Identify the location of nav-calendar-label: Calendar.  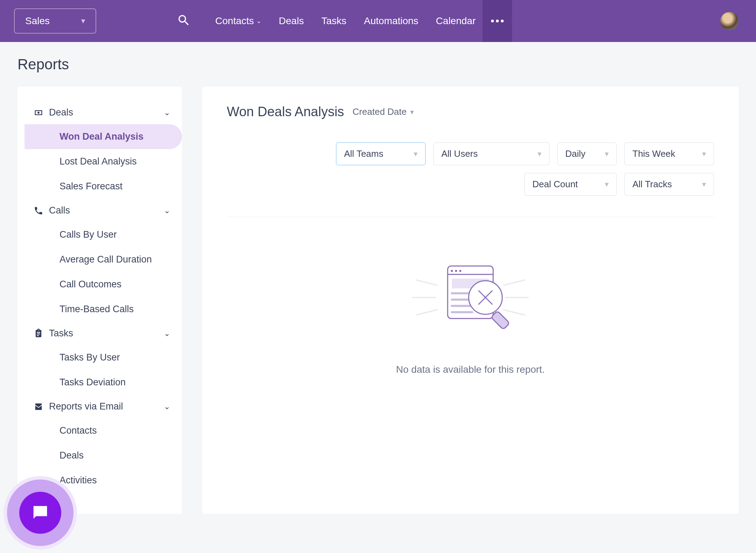
(456, 21).